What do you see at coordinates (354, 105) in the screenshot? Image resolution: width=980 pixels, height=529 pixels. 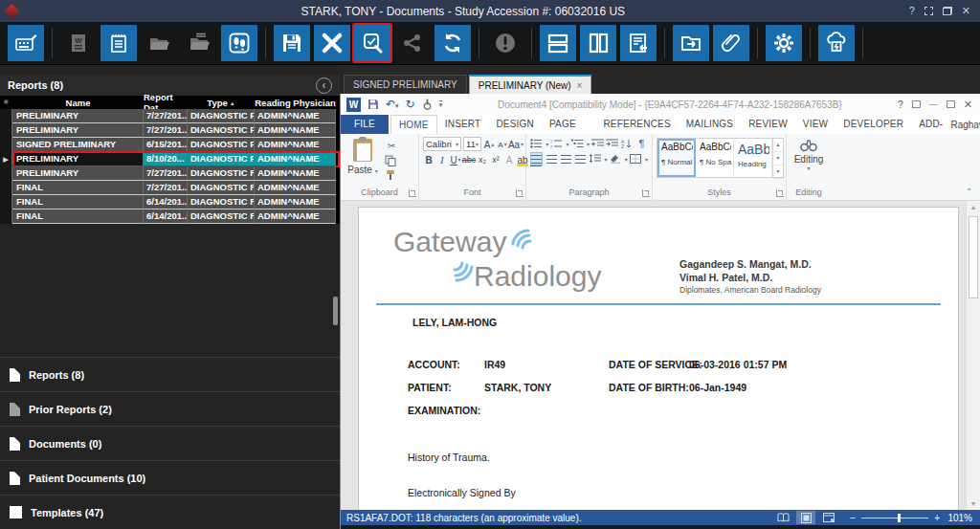 I see `word-logo-icon: W` at bounding box center [354, 105].